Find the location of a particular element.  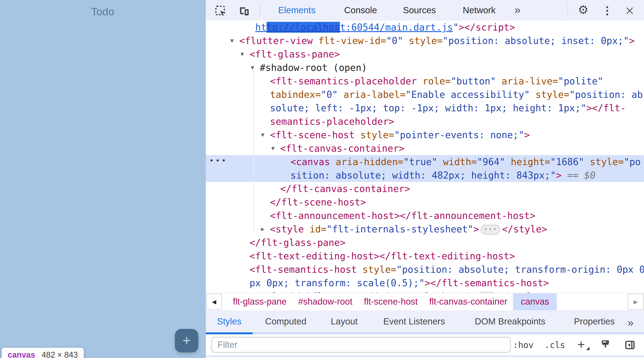

toggle-sidebar-icon is located at coordinates (630, 345).